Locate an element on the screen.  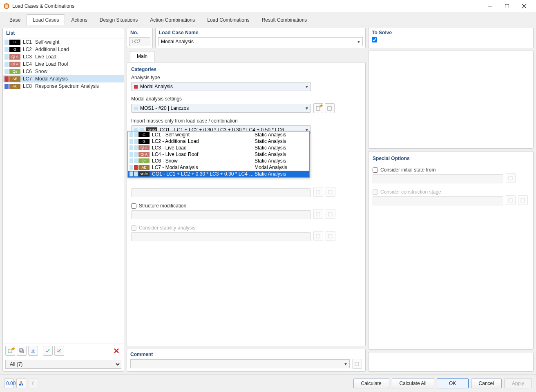
window-title: Load Cases & Combinations is located at coordinates (247, 6).